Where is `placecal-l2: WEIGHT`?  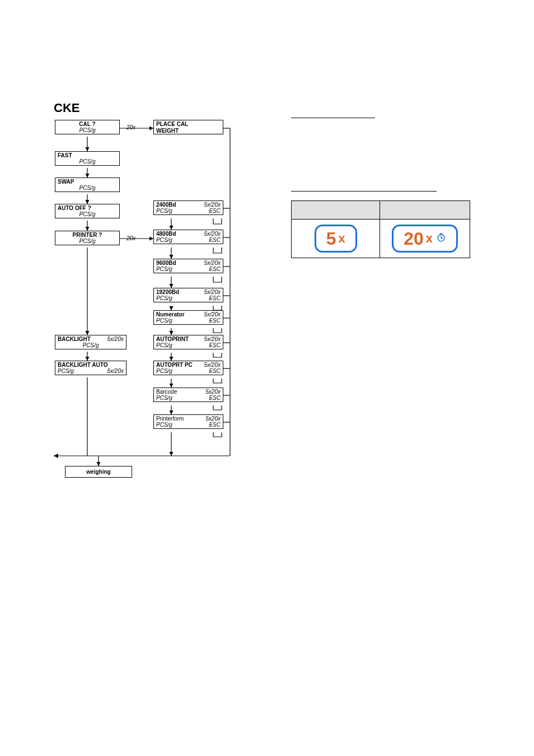 placecal-l2: WEIGHT is located at coordinates (167, 131).